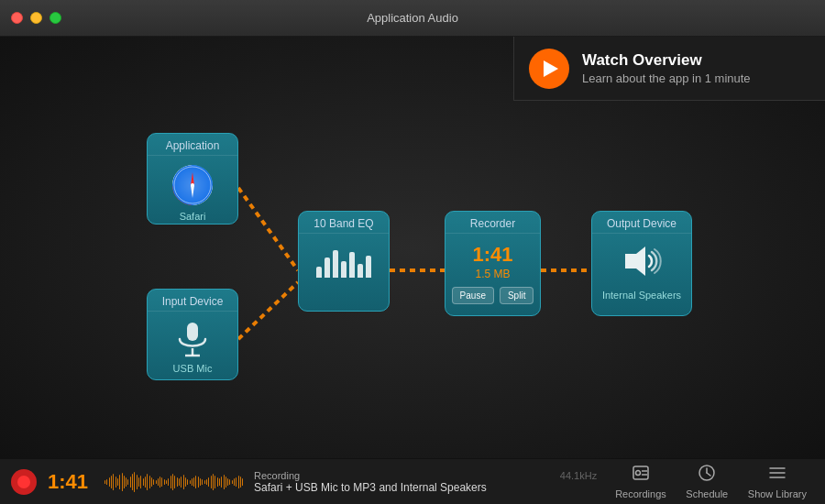 Image resolution: width=825 pixels, height=504 pixels. Describe the element at coordinates (641, 482) in the screenshot. I see `recordings-button: Recordings` at that location.